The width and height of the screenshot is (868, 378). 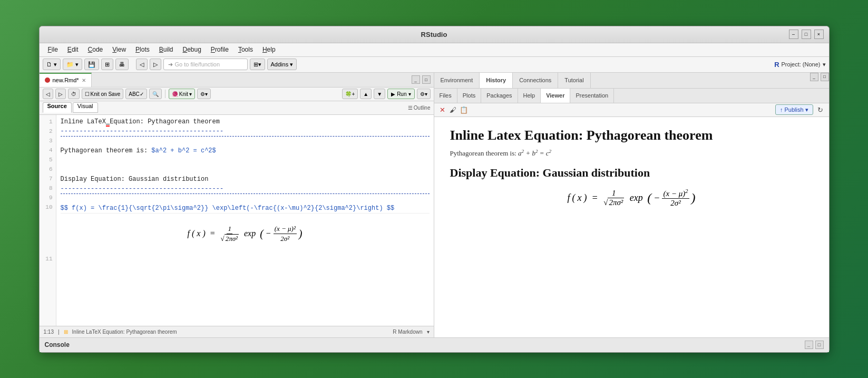 What do you see at coordinates (155, 94) in the screenshot?
I see `find-button: 🔍` at bounding box center [155, 94].